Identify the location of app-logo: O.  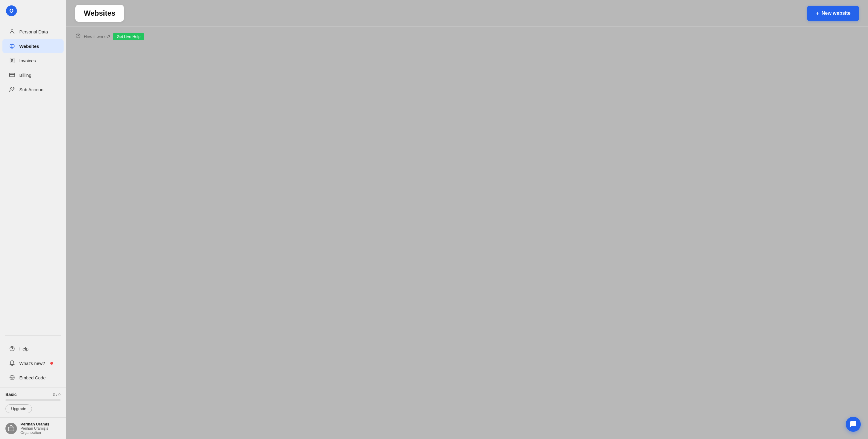
(11, 11).